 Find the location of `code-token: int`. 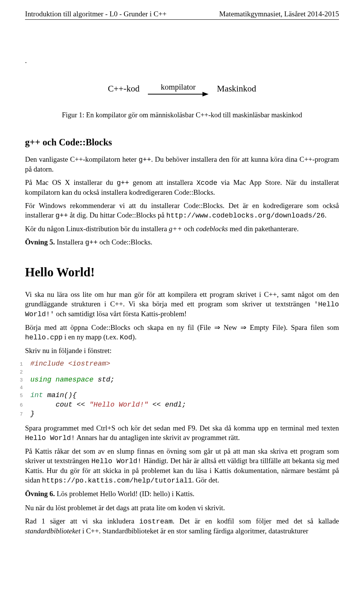

code-token: int is located at coordinates (36, 396).